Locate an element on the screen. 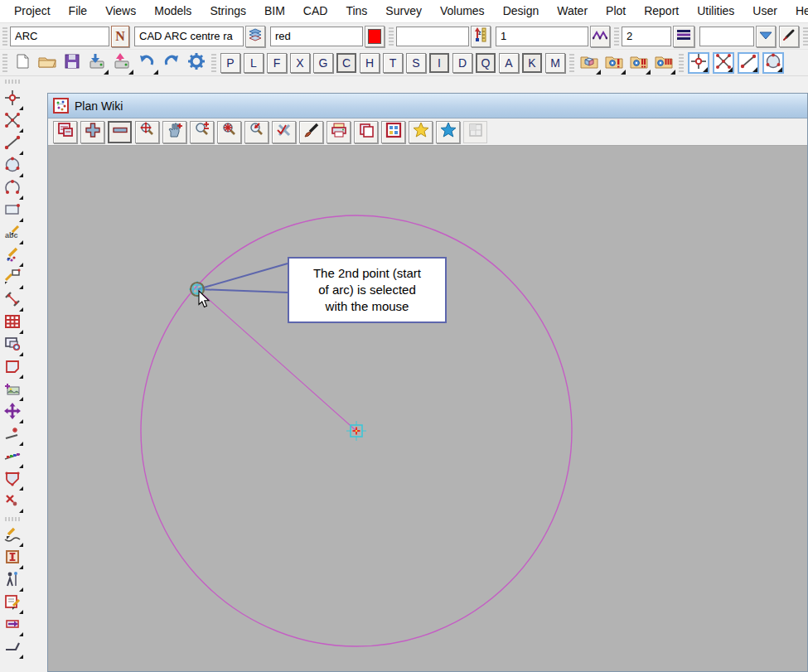 Image resolution: width=808 pixels, height=672 pixels. menu-help: Help is located at coordinates (797, 12).